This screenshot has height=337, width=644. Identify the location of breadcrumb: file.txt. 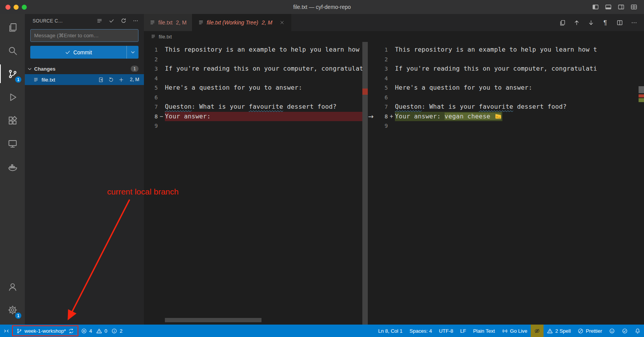
(394, 36).